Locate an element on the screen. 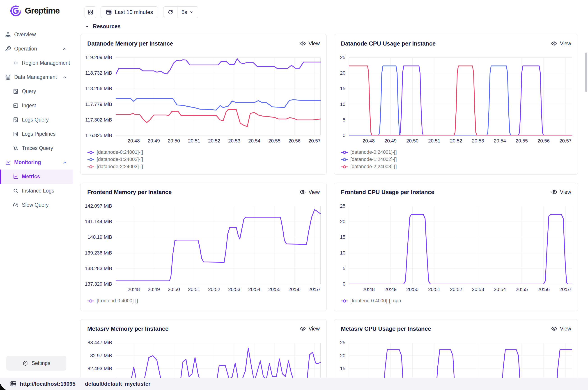  legend-label: [datanode-2:24003]-[] is located at coordinates (120, 167).